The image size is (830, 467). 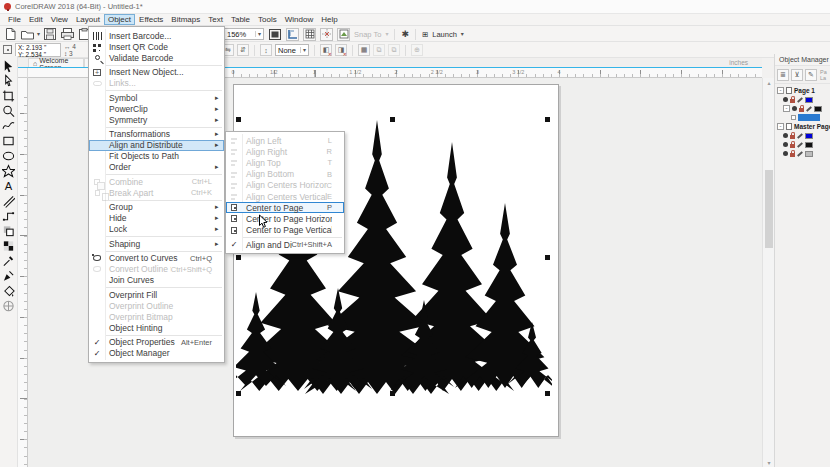 What do you see at coordinates (802, 90) in the screenshot?
I see `om-page-page-1: -Page 1` at bounding box center [802, 90].